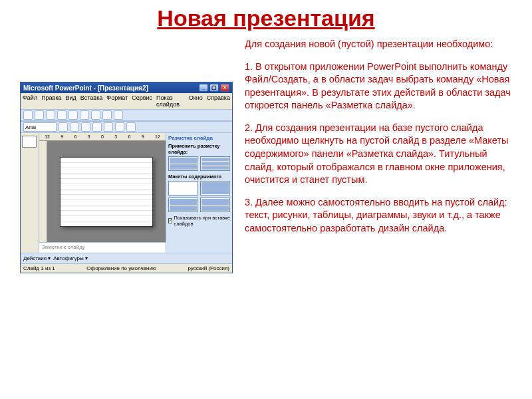  I want to click on menu-item: Правка, so click(51, 101).